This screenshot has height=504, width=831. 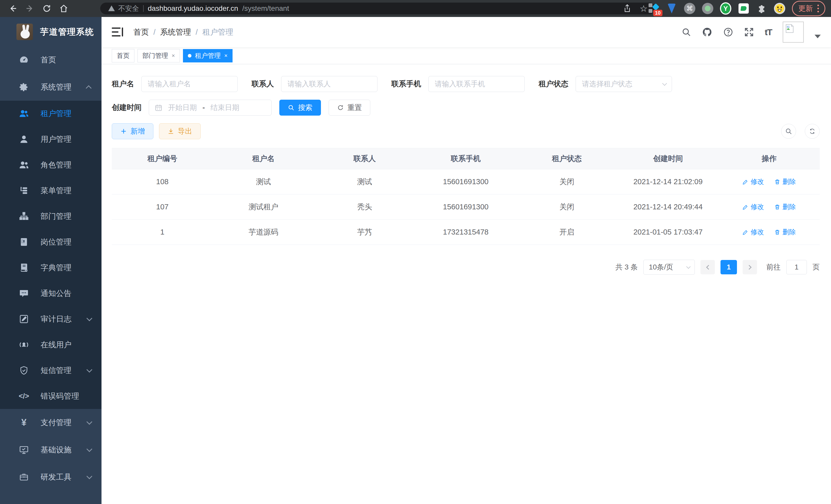 I want to click on security-label: 不安全, so click(x=128, y=8).